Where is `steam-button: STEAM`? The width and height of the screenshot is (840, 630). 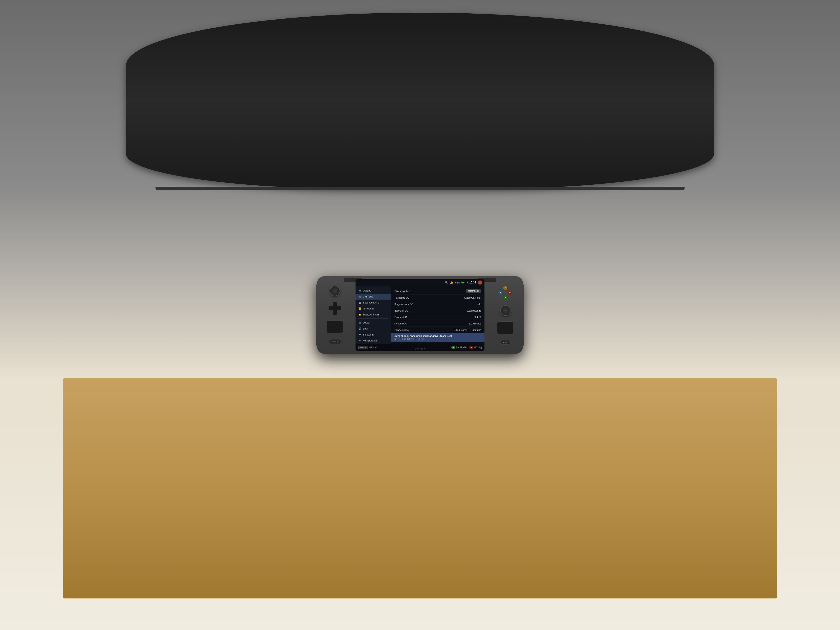
steam-button: STEAM is located at coordinates (335, 342).